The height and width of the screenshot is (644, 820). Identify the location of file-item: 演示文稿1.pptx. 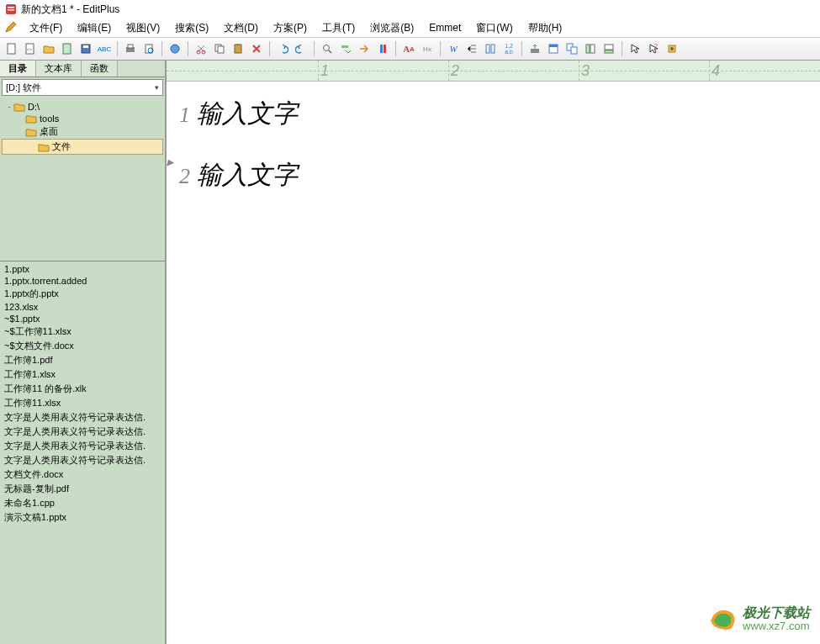
(82, 518).